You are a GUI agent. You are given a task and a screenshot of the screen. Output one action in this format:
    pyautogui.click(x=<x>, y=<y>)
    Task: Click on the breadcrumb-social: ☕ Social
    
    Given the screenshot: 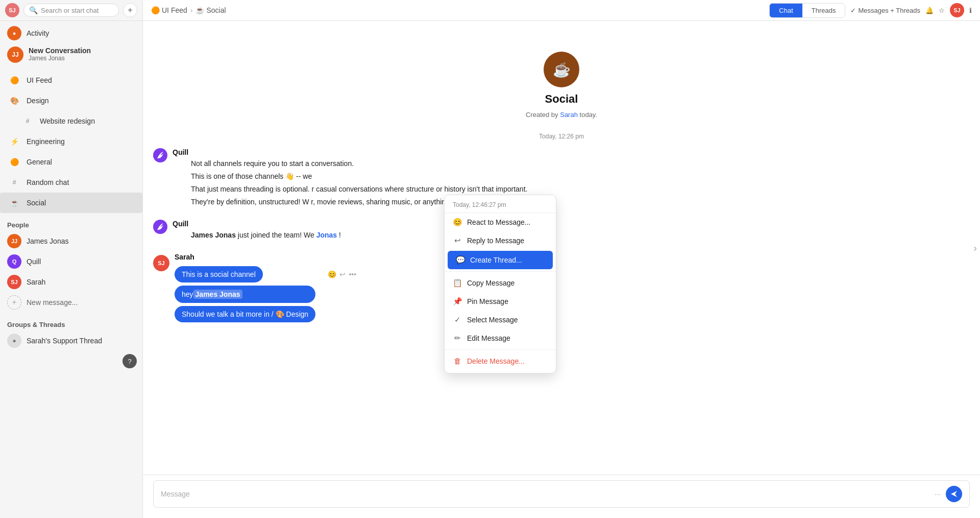 What is the action you would take?
    pyautogui.click(x=210, y=10)
    